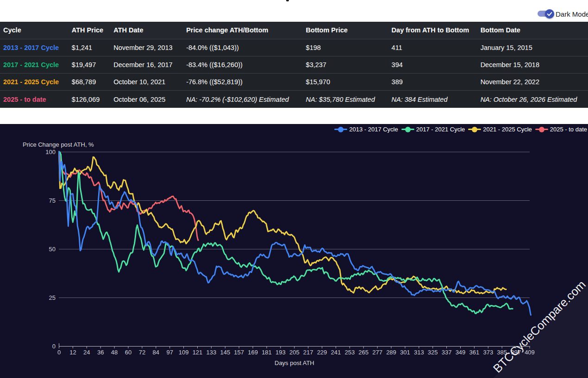 This screenshot has width=588, height=378. What do you see at coordinates (50, 152) in the screenshot?
I see `svg-text: 100` at bounding box center [50, 152].